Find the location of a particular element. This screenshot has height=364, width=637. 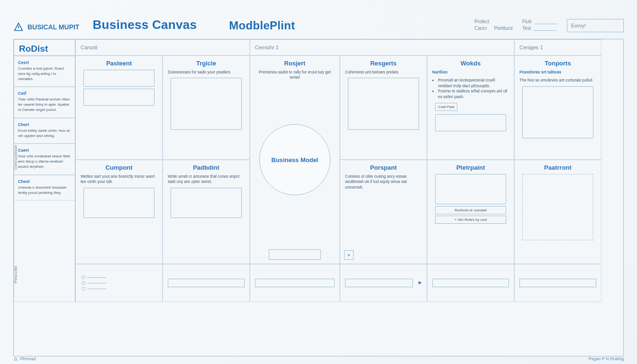

side-item-0: CesrtComdes a tvel pyiort. Rued rens tig… is located at coordinates (45, 71).